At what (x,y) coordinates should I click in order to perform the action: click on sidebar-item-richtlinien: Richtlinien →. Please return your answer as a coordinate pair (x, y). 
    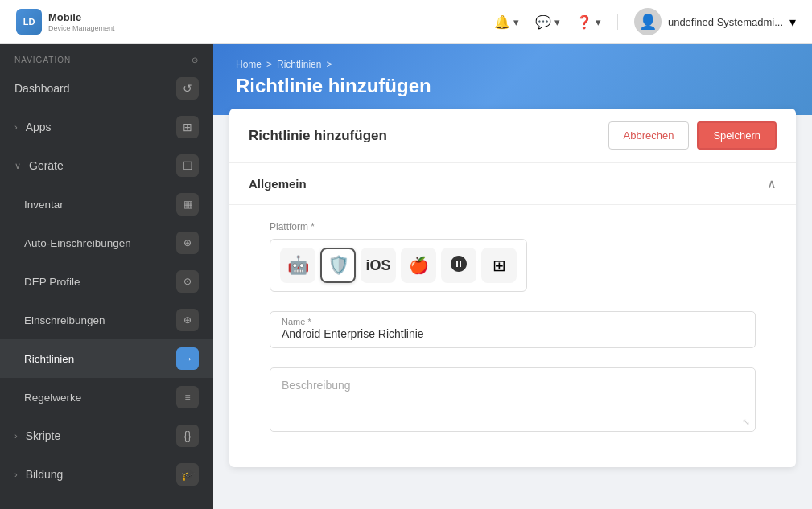
    Looking at the image, I should click on (106, 359).